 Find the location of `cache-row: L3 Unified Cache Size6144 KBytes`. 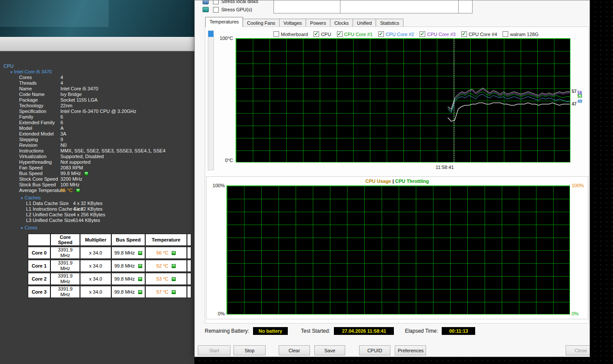

cache-row: L3 Unified Cache Size6144 KBytes is located at coordinates (97, 221).